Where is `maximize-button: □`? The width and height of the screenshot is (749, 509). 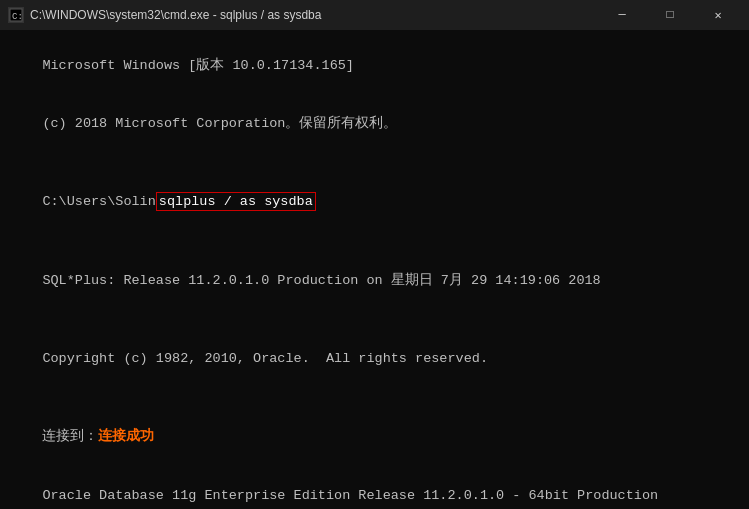 maximize-button: □ is located at coordinates (670, 15).